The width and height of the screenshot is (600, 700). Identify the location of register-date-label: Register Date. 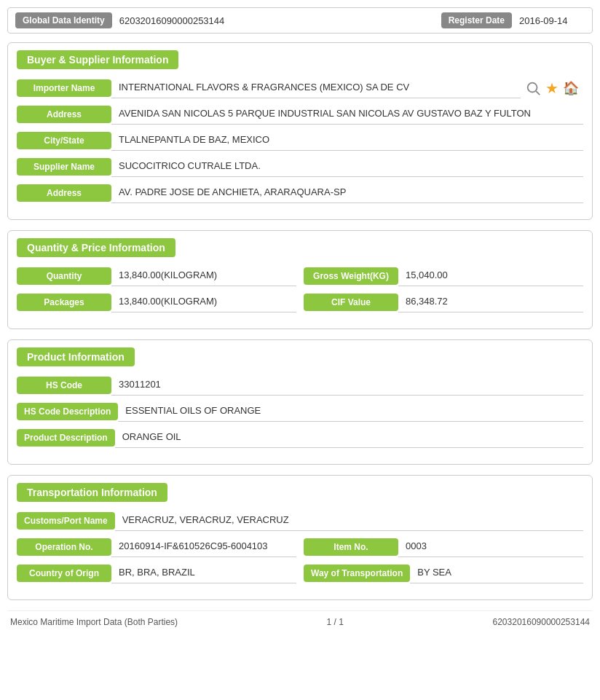
(476, 20).